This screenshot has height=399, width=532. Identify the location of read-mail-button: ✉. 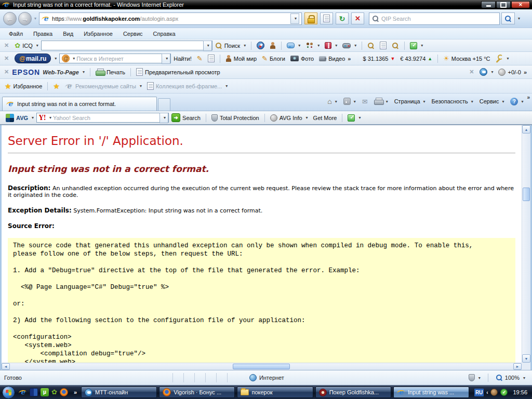
(365, 102).